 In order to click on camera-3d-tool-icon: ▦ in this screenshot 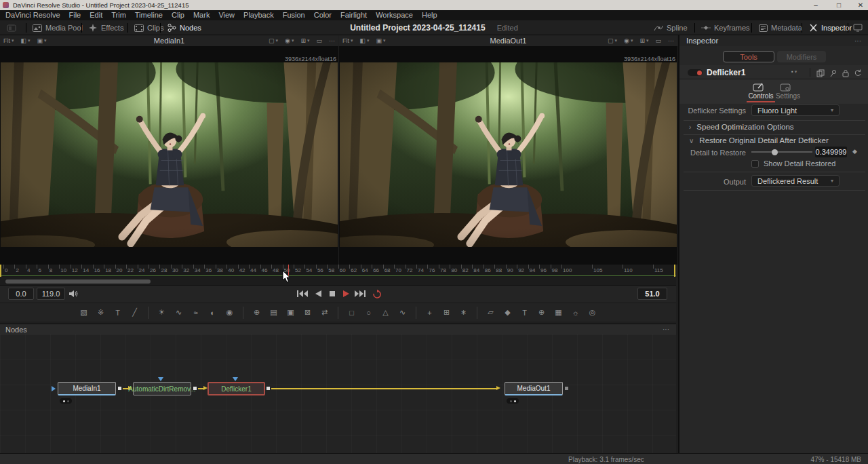, I will do `click(559, 313)`.